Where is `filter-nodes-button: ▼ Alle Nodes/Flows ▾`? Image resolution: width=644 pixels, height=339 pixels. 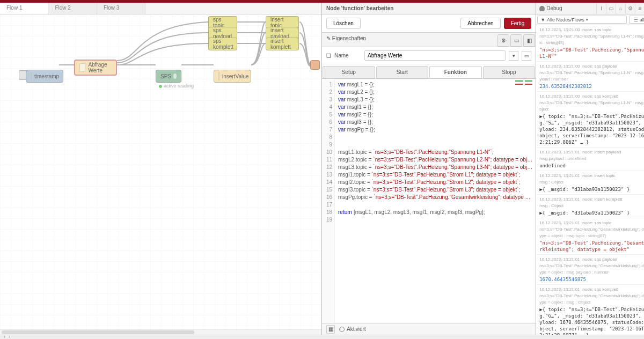 filter-nodes-button: ▼ Alle Nodes/Flows ▾ is located at coordinates (582, 19).